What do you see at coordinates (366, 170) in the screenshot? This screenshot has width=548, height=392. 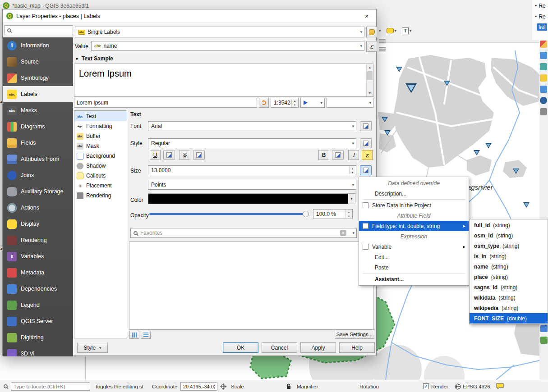 I see `size-override-button` at bounding box center [366, 170].